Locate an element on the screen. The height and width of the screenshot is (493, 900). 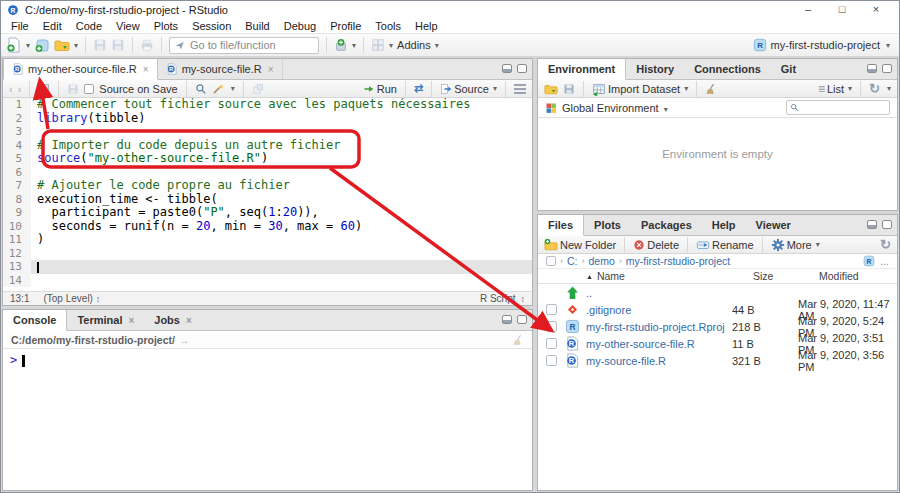
tab-my-other-source-file: my-other-source-file.R × is located at coordinates (80, 70).